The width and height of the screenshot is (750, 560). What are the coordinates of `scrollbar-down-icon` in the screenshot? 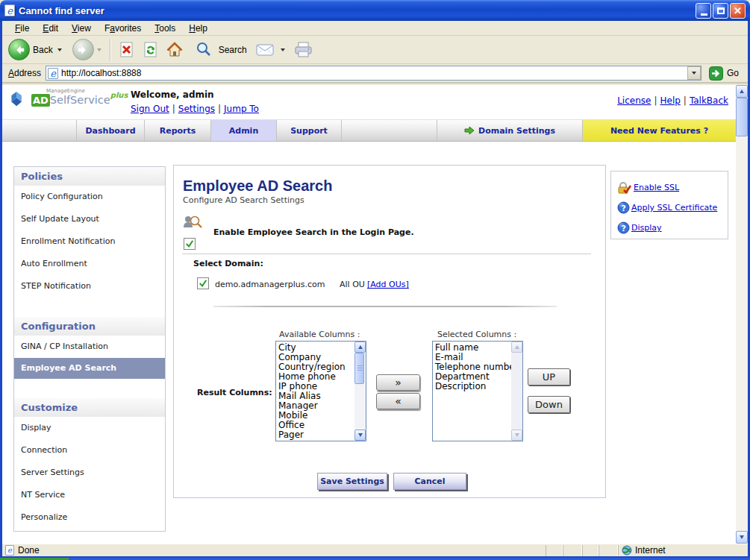 It's located at (742, 537).